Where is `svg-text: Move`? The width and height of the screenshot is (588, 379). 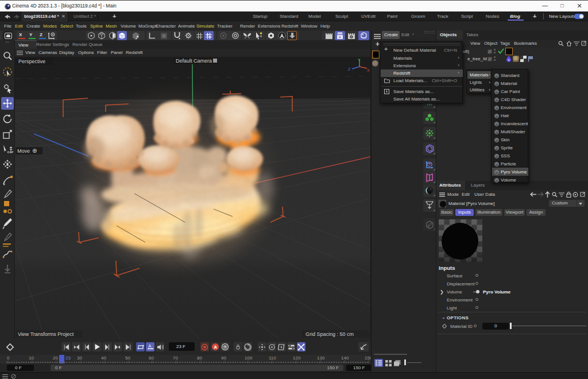 svg-text: Move is located at coordinates (24, 151).